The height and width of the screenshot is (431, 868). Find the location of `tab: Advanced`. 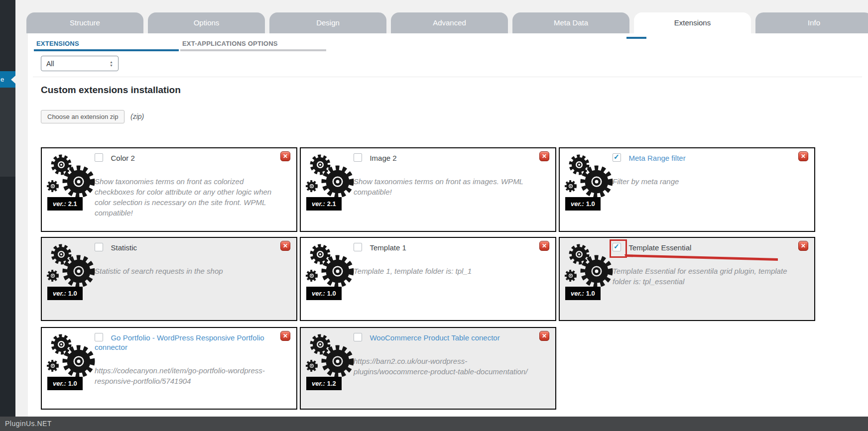

tab: Advanced is located at coordinates (449, 23).